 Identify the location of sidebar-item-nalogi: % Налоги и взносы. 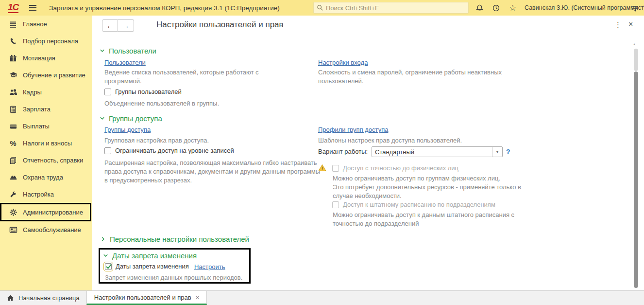
(46, 143).